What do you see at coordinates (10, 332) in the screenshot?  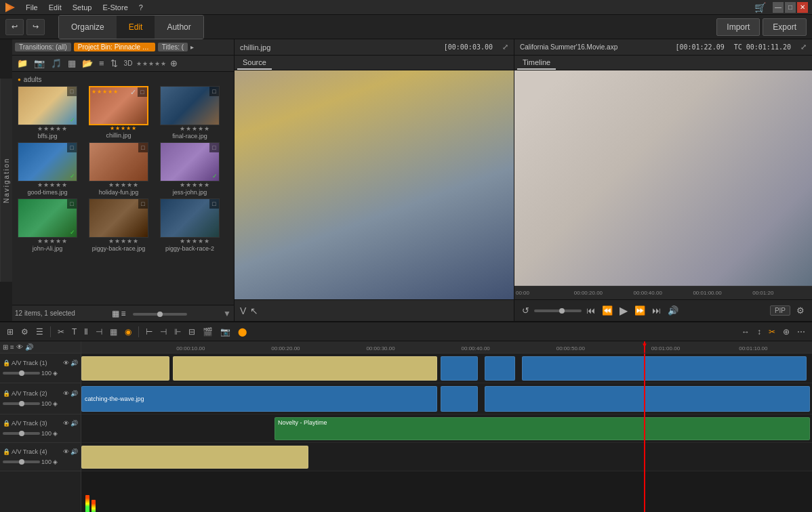 I see `add-track-icon: ⊞` at bounding box center [10, 332].